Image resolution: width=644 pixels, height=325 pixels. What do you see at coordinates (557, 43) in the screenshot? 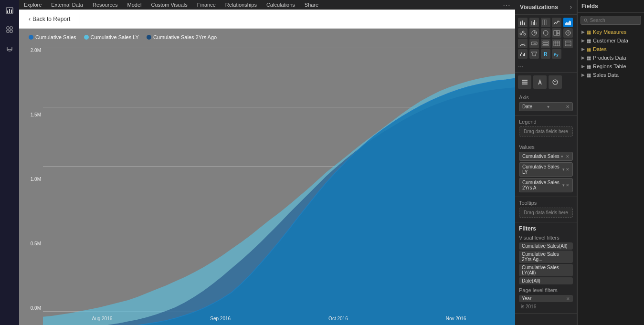
I see `viz-table` at bounding box center [557, 43].